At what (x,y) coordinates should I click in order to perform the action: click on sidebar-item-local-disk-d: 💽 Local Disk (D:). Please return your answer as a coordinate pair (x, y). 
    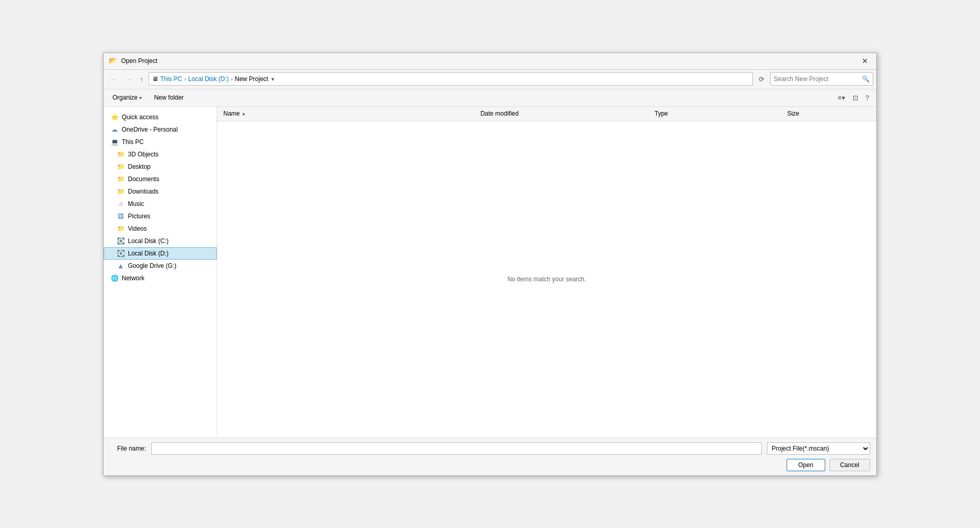
    Looking at the image, I should click on (160, 253).